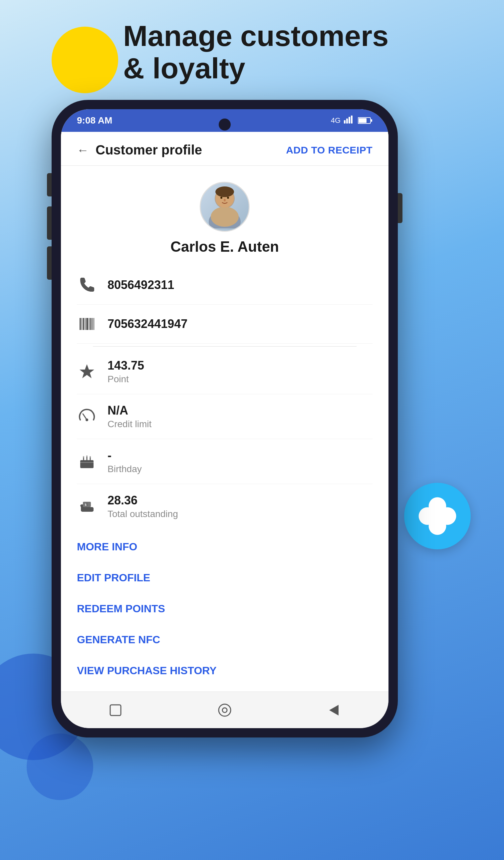  I want to click on nav-home-button, so click(225, 710).